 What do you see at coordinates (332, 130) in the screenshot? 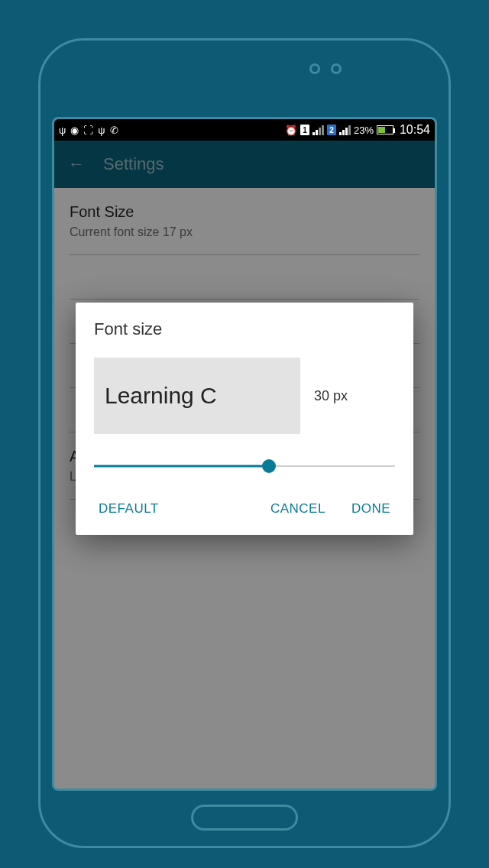
I see `sim2-icon: 2` at bounding box center [332, 130].